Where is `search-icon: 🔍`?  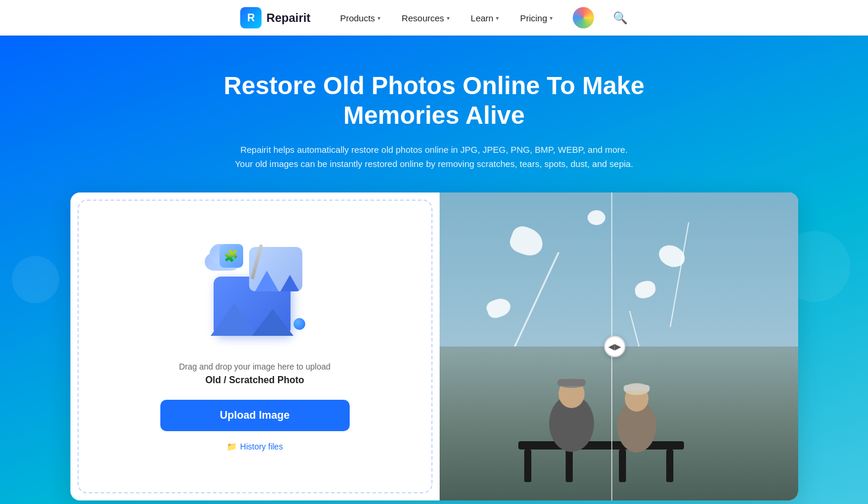
search-icon: 🔍 is located at coordinates (620, 18).